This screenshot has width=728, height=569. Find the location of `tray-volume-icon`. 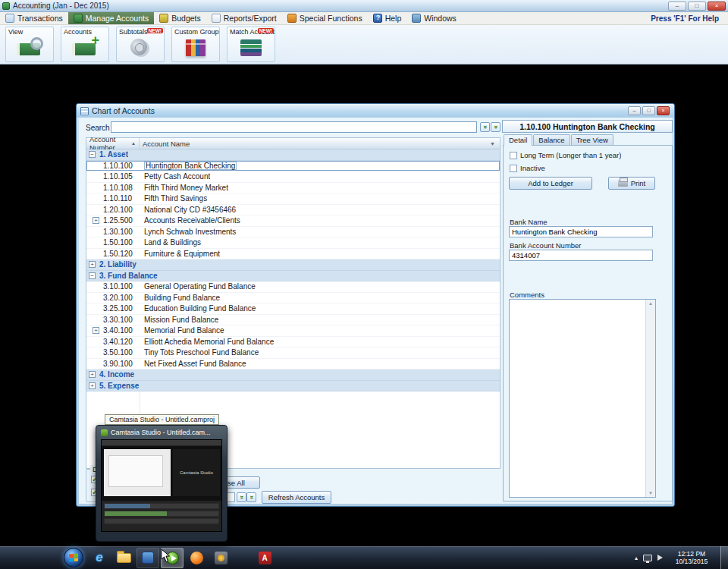

tray-volume-icon is located at coordinates (660, 558).